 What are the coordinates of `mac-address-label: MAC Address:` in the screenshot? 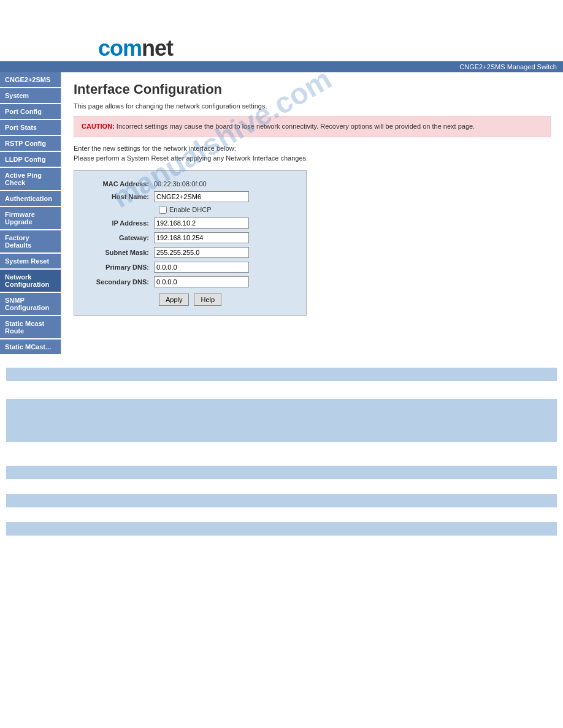 It's located at (120, 184).